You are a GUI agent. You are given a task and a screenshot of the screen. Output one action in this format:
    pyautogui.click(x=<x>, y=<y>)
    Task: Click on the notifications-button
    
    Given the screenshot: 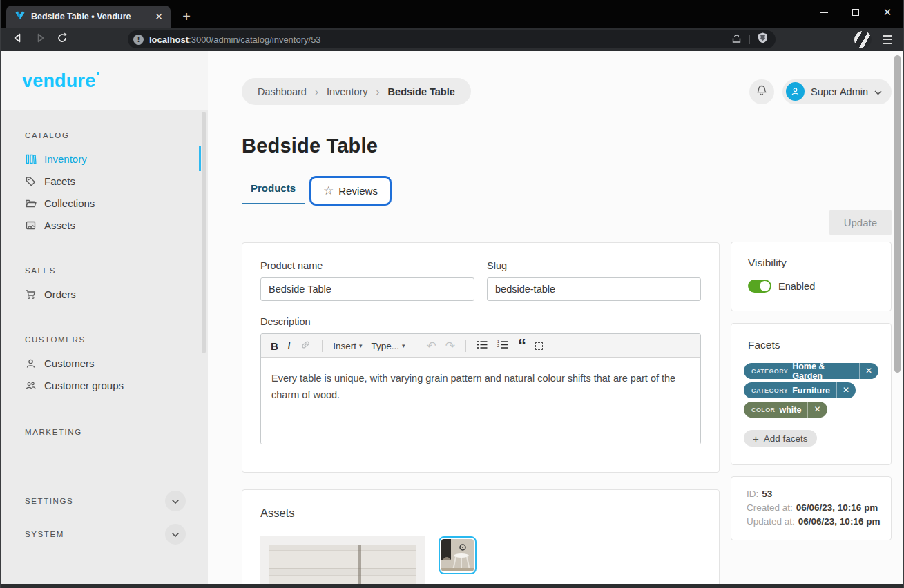 What is the action you would take?
    pyautogui.click(x=762, y=92)
    